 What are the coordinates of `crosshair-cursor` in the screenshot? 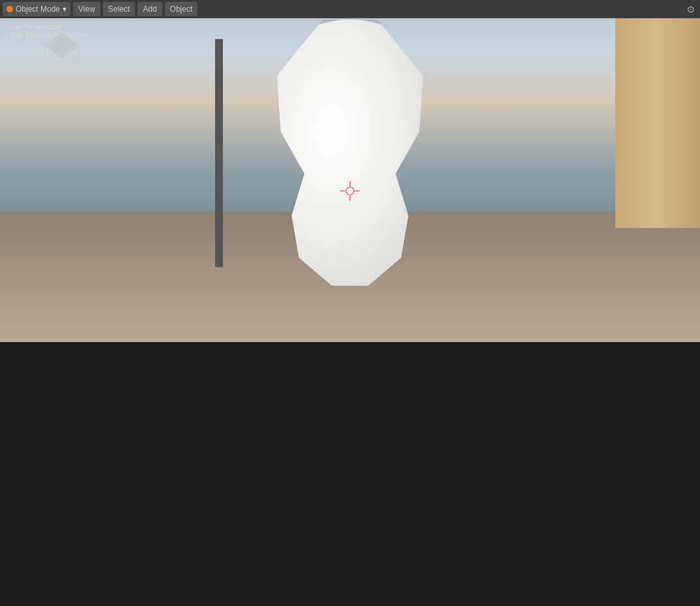 It's located at (350, 191).